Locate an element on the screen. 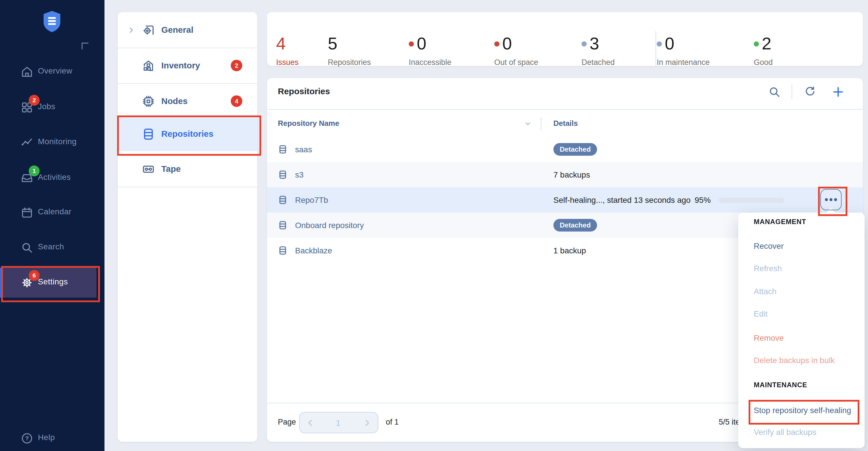  repository-name: s3 is located at coordinates (299, 175).